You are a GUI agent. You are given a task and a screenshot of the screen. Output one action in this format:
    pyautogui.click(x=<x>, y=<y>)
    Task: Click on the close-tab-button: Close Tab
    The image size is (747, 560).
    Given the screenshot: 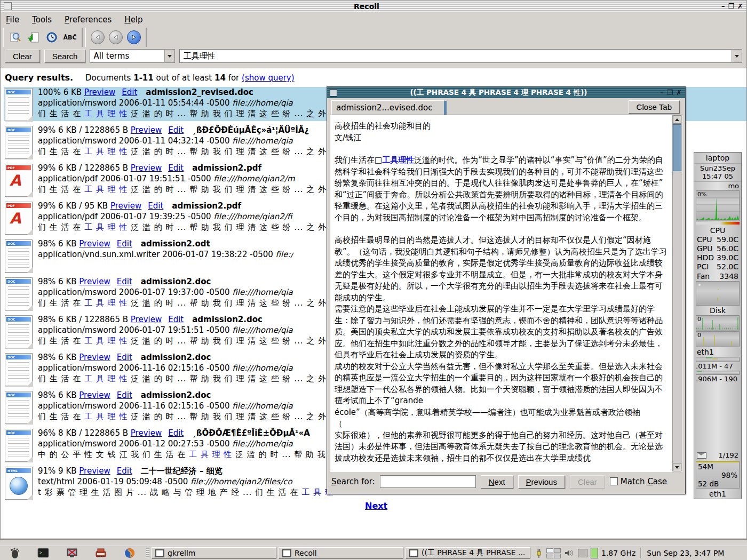 What is the action you would take?
    pyautogui.click(x=654, y=107)
    